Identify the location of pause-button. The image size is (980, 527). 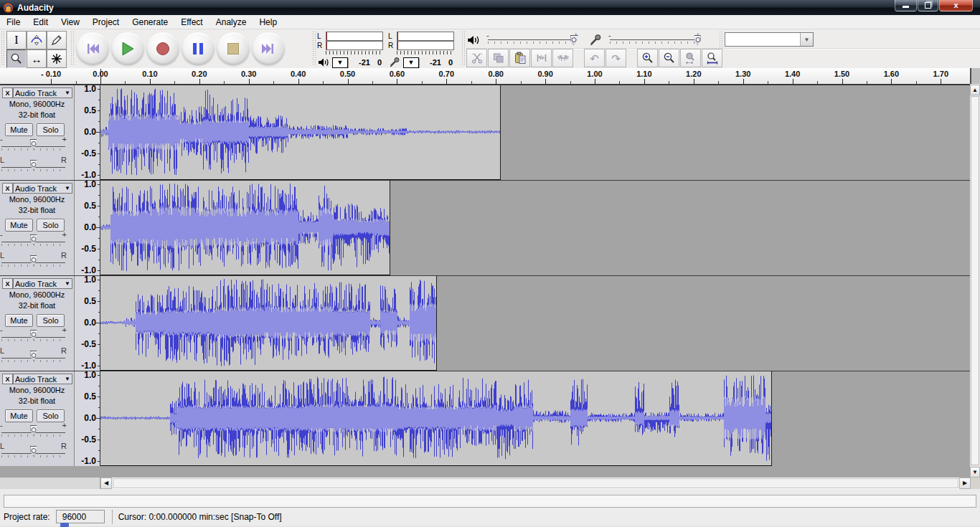
(198, 49).